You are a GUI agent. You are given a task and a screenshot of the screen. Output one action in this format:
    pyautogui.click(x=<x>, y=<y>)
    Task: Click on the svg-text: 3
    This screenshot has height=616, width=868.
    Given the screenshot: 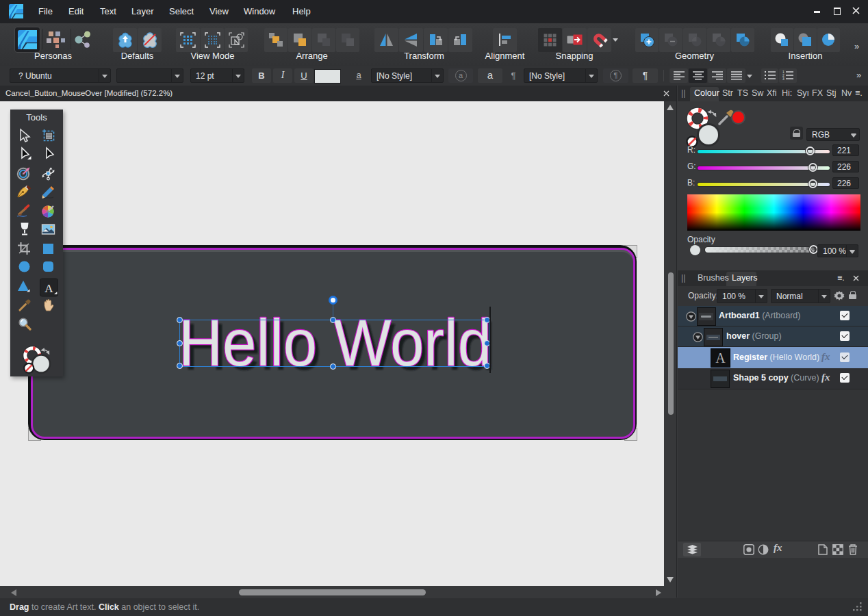 What is the action you would take?
    pyautogui.click(x=783, y=78)
    